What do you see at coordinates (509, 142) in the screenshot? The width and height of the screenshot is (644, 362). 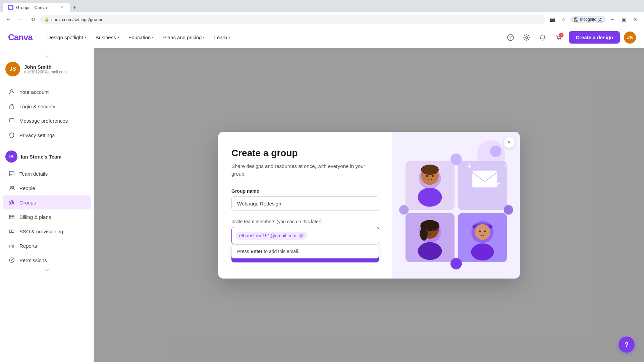 I see `modal-close-button: ×` at bounding box center [509, 142].